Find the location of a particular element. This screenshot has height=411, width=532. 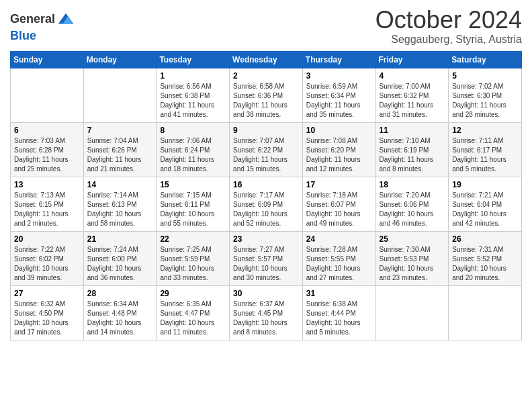

day-number: 18 is located at coordinates (412, 185).